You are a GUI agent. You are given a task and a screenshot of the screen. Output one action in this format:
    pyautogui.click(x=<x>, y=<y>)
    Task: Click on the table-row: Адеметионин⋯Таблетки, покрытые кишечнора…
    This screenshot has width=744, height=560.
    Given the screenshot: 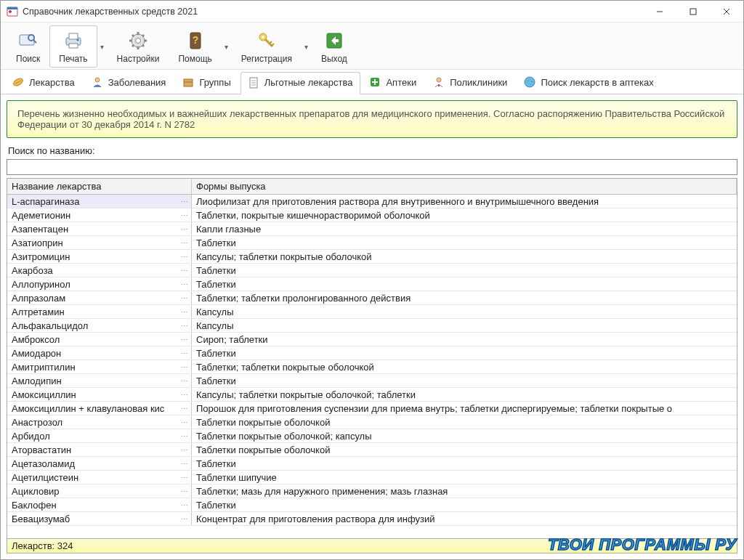 What is the action you would take?
    pyautogui.click(x=372, y=215)
    